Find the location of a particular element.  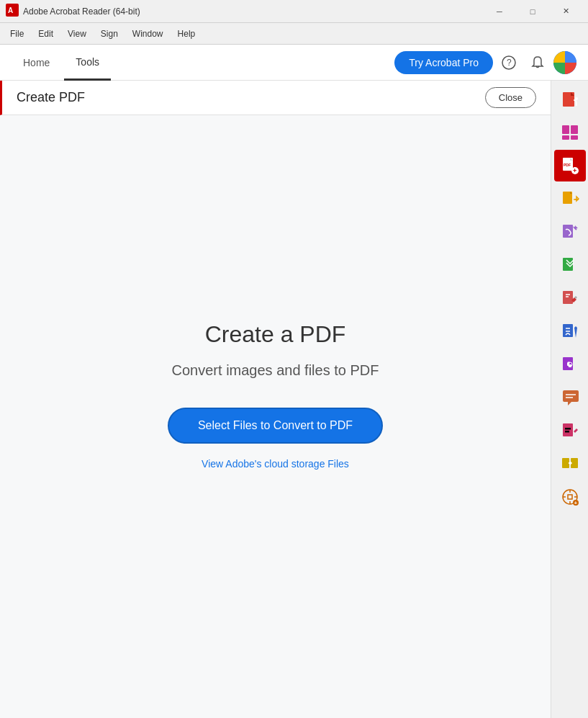

sidebar-tool-combine-files is located at coordinates (570, 464).